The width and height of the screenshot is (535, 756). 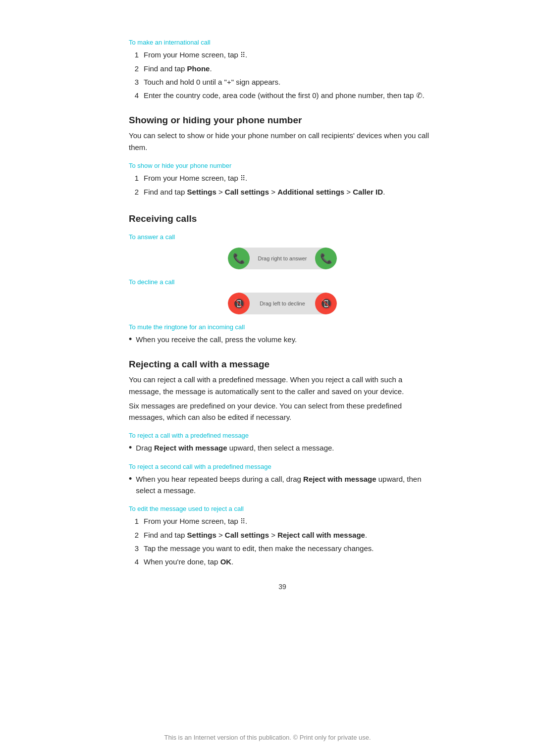 I want to click on edit-step-1: 1From your Home screen, tap ⠿., so click(x=282, y=521).